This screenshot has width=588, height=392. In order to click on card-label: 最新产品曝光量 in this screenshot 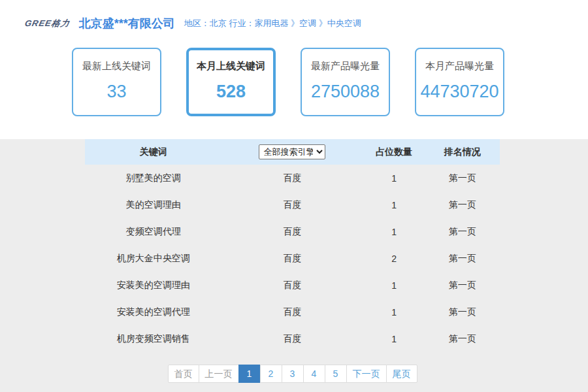, I will do `click(345, 67)`.